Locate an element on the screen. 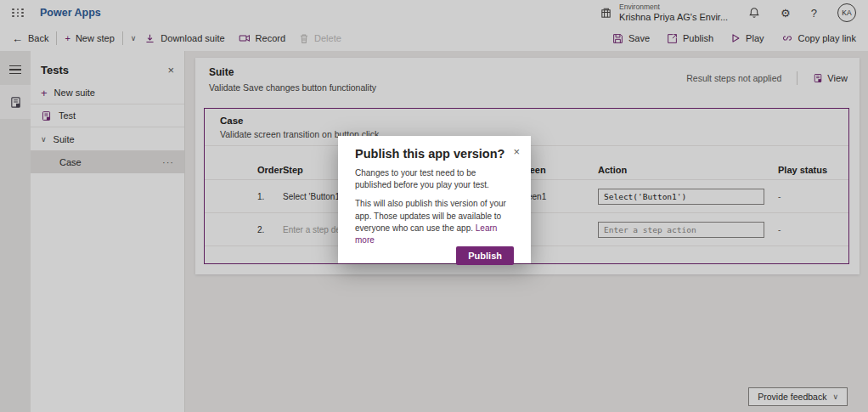 Image resolution: width=868 pixels, height=412 pixels. dialog-title: Publish this app version? is located at coordinates (435, 154).